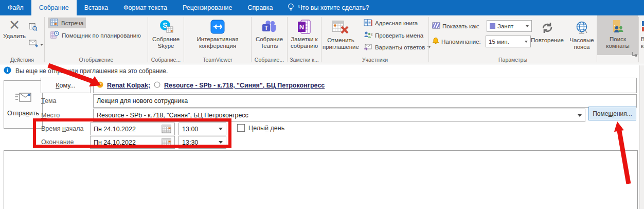 The width and height of the screenshot is (644, 209). Describe the element at coordinates (463, 26) in the screenshot. I see `show-as-label: Показать как:` at that location.